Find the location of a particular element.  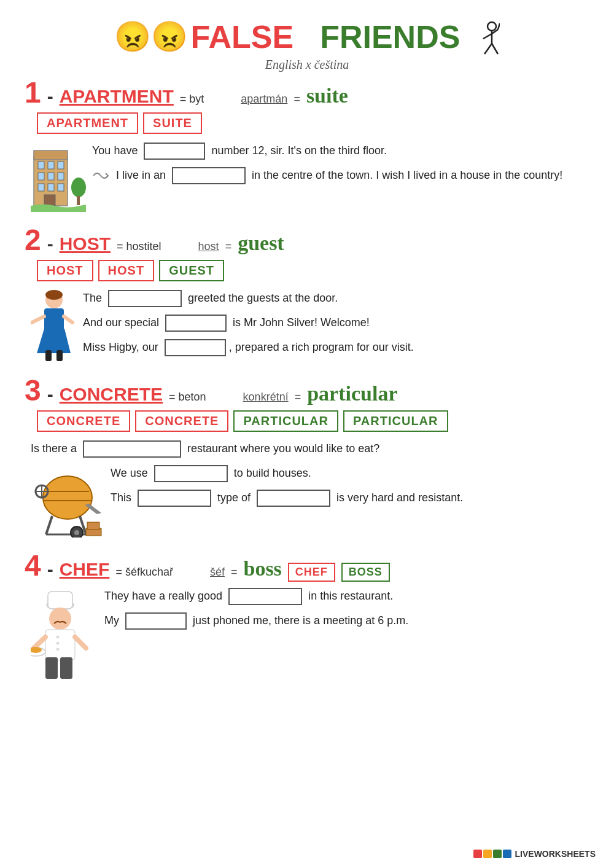

word-box-concrete2: CONCRETE is located at coordinates (182, 421).